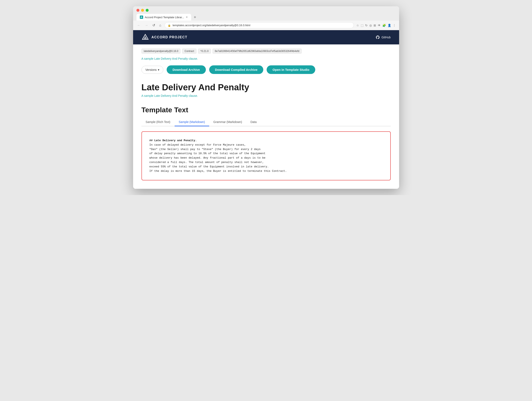 Image resolution: width=532 pixels, height=401 pixels. Describe the element at coordinates (266, 70) in the screenshot. I see `action-row: Versions ▾ Download Archive Download Com…` at that location.